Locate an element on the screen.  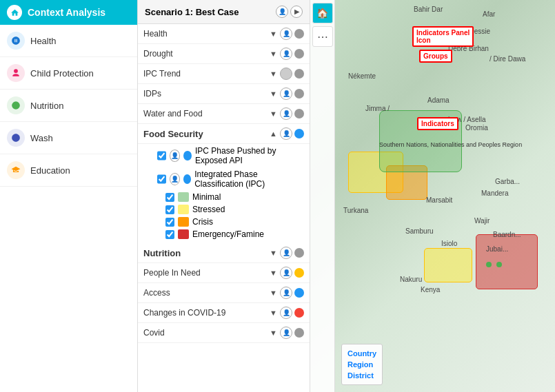
map-layers-btn: ⋯ is located at coordinates (323, 37).